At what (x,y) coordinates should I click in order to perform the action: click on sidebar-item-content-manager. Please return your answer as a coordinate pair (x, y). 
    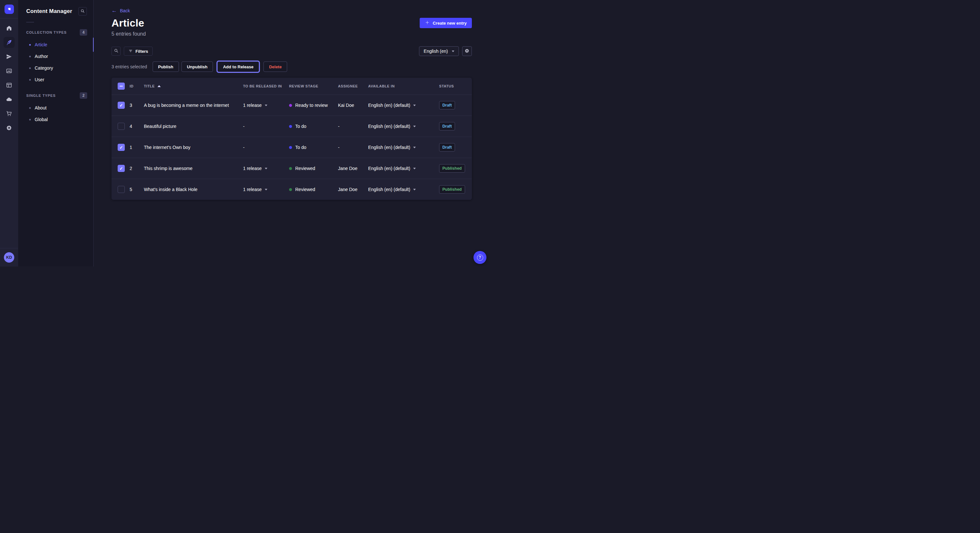
    Looking at the image, I should click on (9, 43).